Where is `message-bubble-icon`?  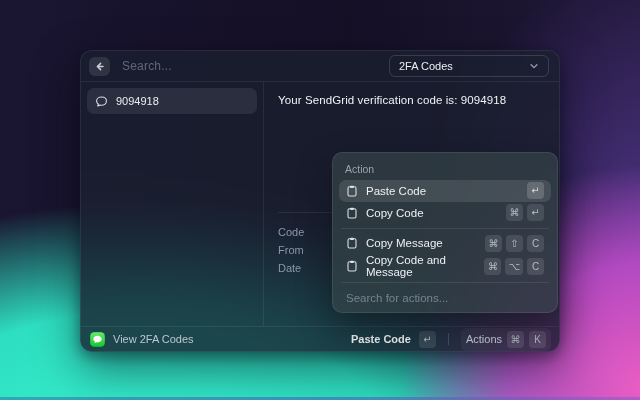
message-bubble-icon is located at coordinates (102, 102).